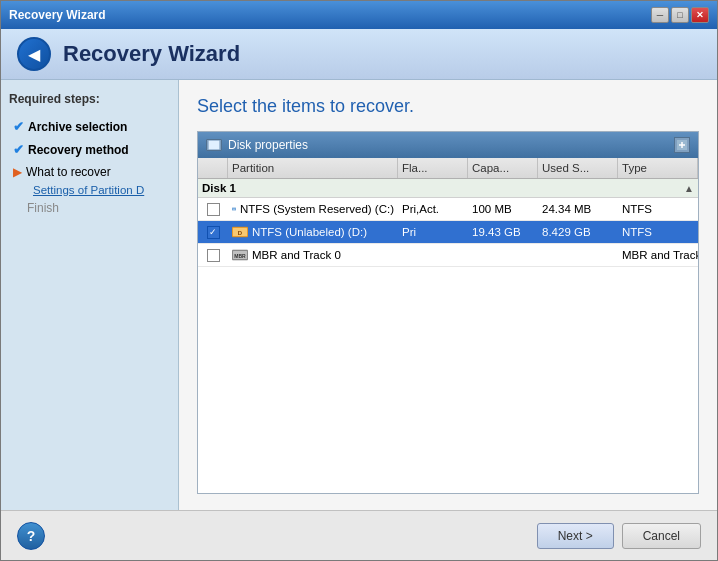  I want to click on disk-panel-title: Disk properties, so click(448, 145).